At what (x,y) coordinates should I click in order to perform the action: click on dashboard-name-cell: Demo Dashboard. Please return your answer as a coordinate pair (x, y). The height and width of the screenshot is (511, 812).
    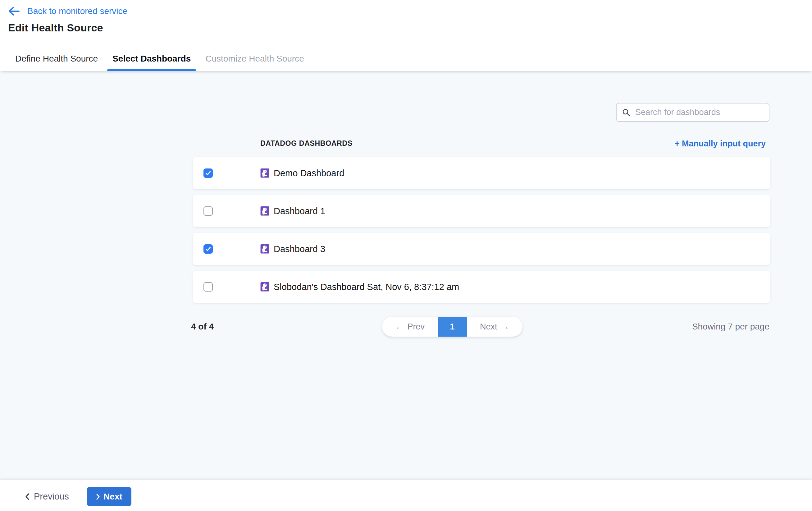
    Looking at the image, I should click on (302, 173).